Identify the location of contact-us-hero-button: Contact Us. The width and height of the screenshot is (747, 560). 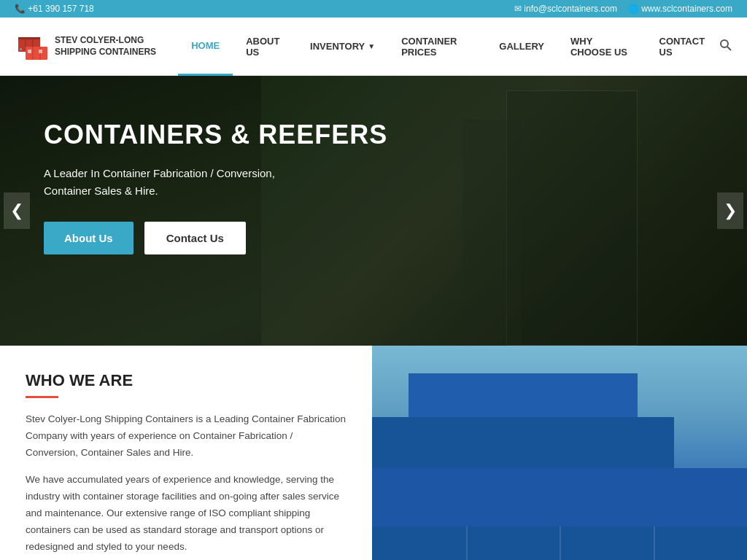
(196, 238).